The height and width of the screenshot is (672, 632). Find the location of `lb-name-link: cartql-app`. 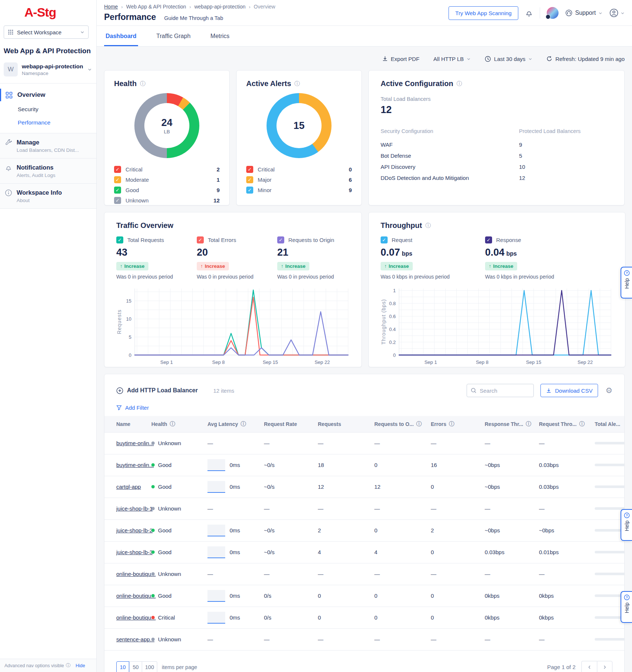

lb-name-link: cartql-app is located at coordinates (128, 487).